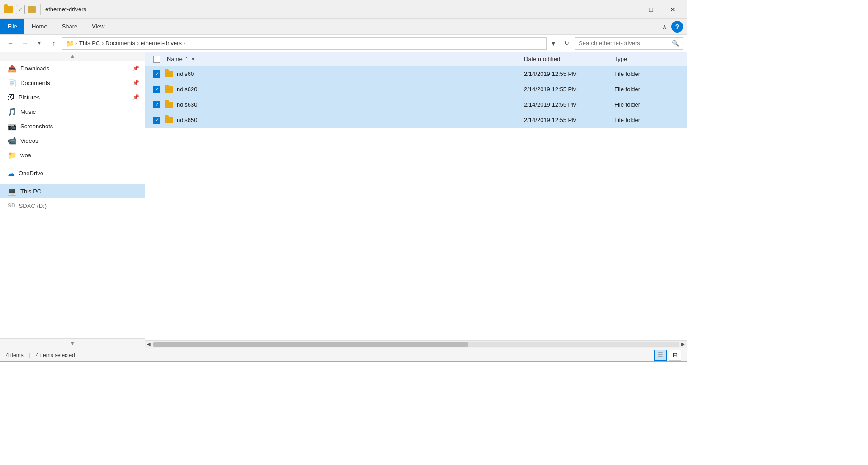 This screenshot has width=868, height=465. I want to click on folder-icon-ndis620, so click(169, 89).